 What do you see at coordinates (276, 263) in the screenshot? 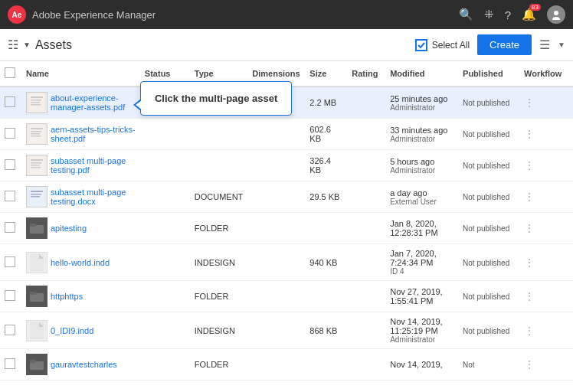
I see `row-dimensions-cell` at bounding box center [276, 263].